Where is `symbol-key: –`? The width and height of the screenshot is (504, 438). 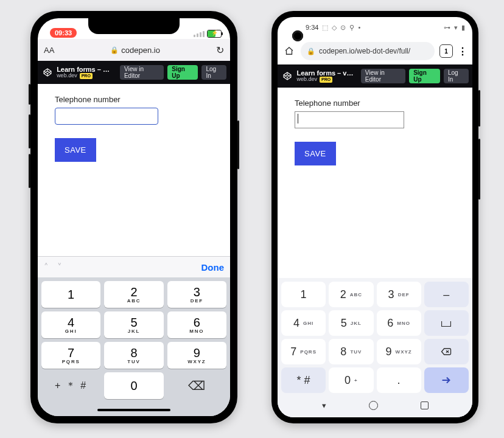 symbol-key: – is located at coordinates (447, 294).